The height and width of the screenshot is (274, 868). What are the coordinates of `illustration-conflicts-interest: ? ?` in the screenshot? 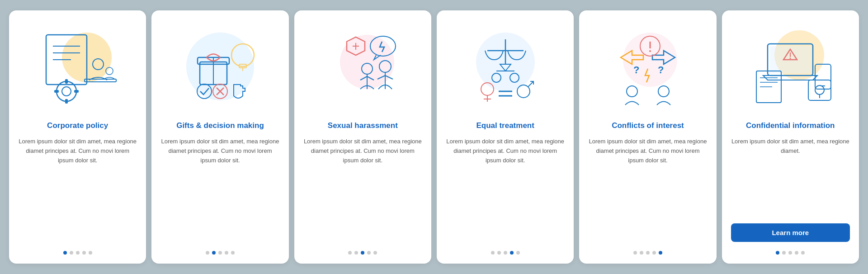 It's located at (648, 66).